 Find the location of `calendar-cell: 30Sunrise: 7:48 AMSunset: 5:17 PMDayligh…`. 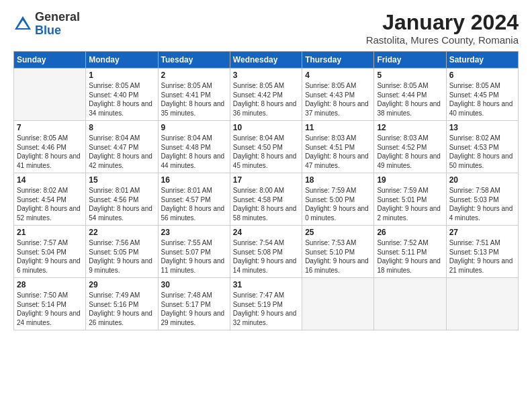

calendar-cell: 30Sunrise: 7:48 AMSunset: 5:17 PMDayligh… is located at coordinates (193, 304).